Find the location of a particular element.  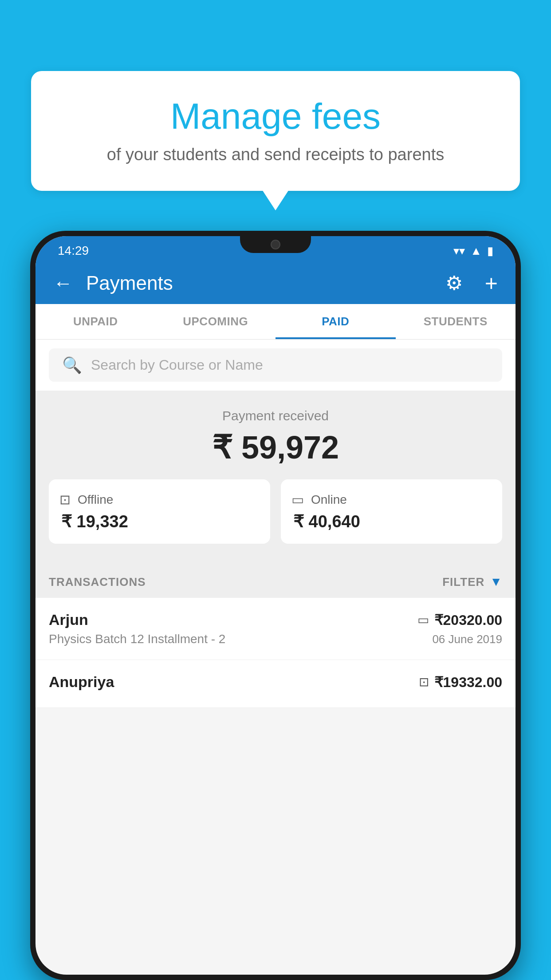

transaction-top: Arjun ▭ ₹20320.00 is located at coordinates (276, 620).